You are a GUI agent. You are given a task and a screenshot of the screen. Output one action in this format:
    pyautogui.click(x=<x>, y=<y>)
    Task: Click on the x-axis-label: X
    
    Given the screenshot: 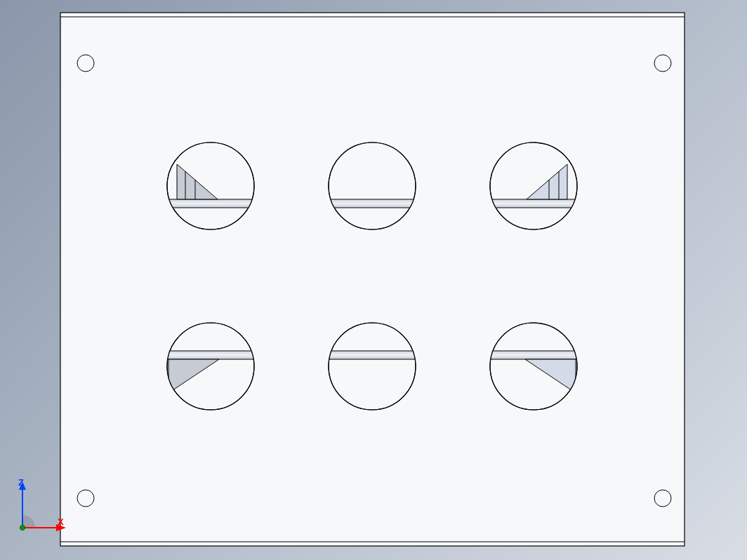 What is the action you would take?
    pyautogui.click(x=60, y=522)
    